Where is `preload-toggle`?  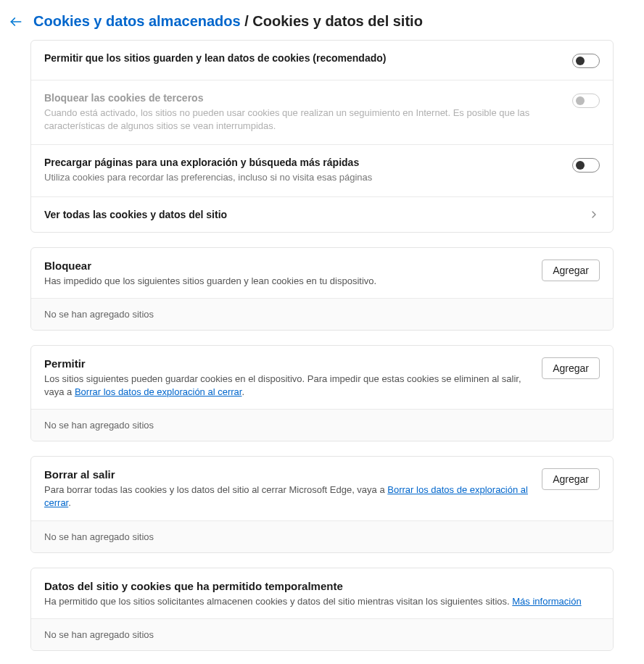 preload-toggle is located at coordinates (586, 165).